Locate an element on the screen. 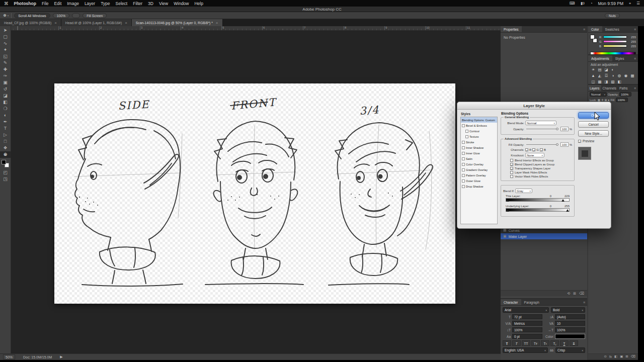 This screenshot has width=644, height=362. style-item-drop-shadow: Drop Shadow is located at coordinates (479, 186).